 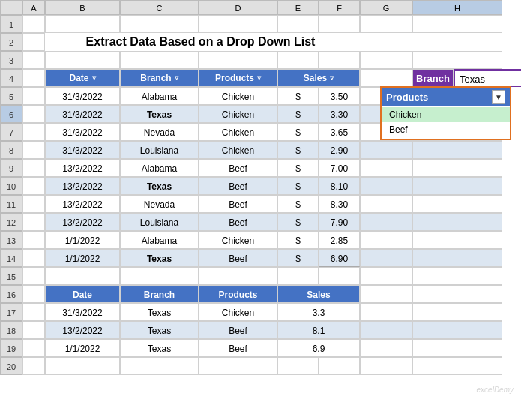 I want to click on cell-13-h, so click(x=457, y=240).